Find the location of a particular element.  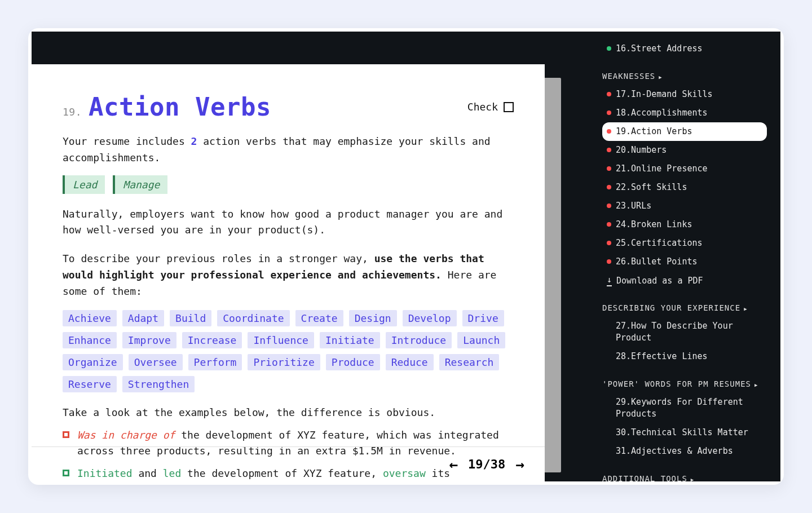

sidebar-item: 20.Numbers is located at coordinates (685, 150).